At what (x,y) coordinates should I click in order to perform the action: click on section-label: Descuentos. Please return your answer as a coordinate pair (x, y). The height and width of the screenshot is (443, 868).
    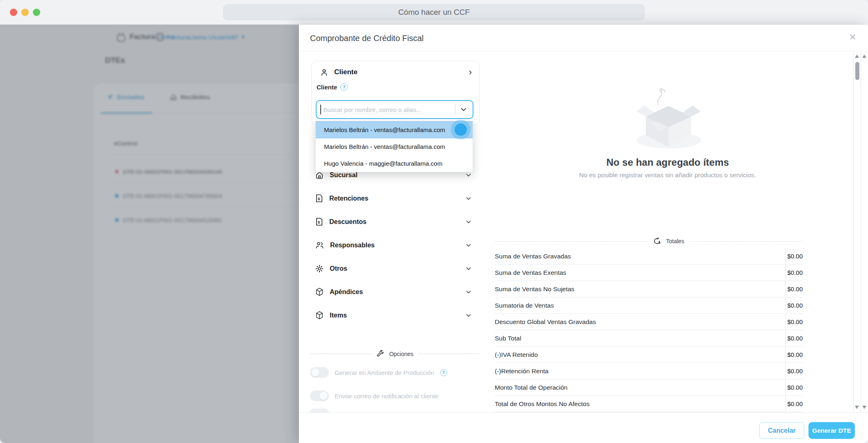
    Looking at the image, I should click on (348, 222).